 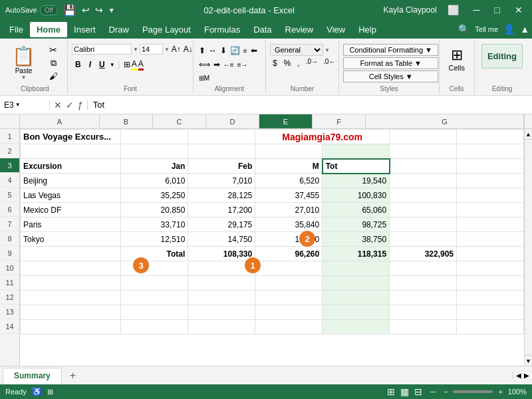 What do you see at coordinates (70, 105) in the screenshot?
I see `confirm-formula-icon: ✓` at bounding box center [70, 105].